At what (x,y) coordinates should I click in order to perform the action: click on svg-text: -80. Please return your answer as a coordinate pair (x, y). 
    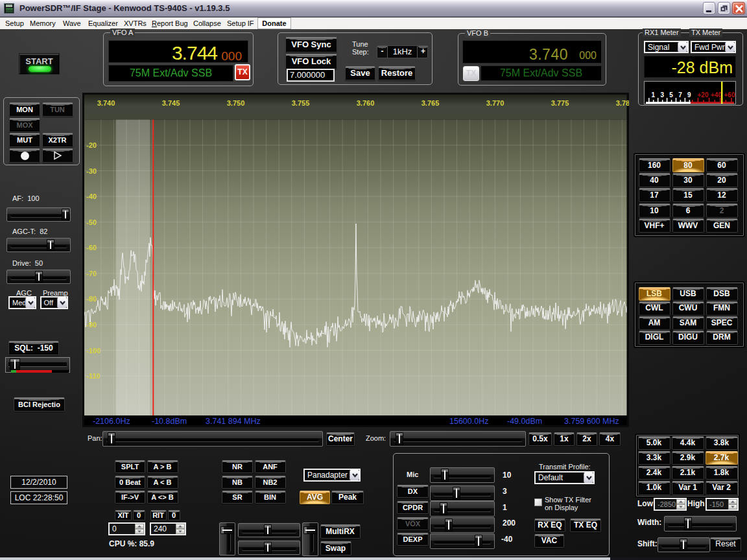
    Looking at the image, I should click on (91, 299).